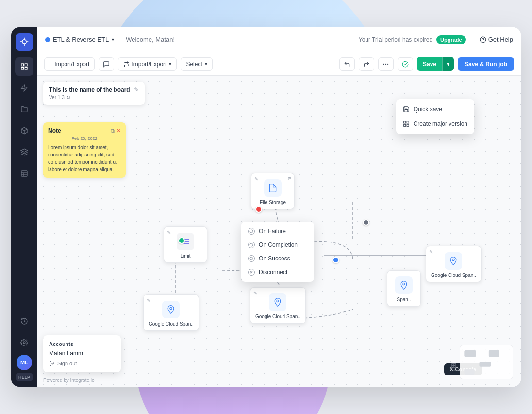 The height and width of the screenshot is (414, 532). I want to click on quick-save-icon, so click(406, 109).